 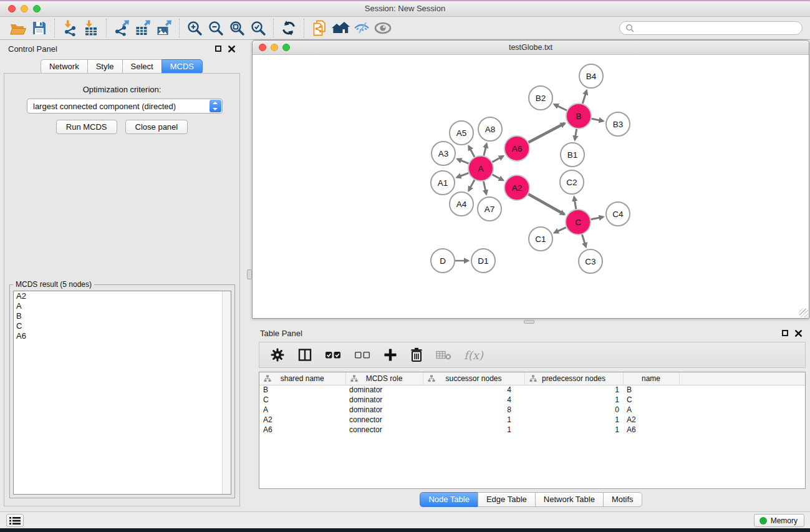 What do you see at coordinates (533, 420) in the screenshot?
I see `table-row-a2: A2connector11A2` at bounding box center [533, 420].